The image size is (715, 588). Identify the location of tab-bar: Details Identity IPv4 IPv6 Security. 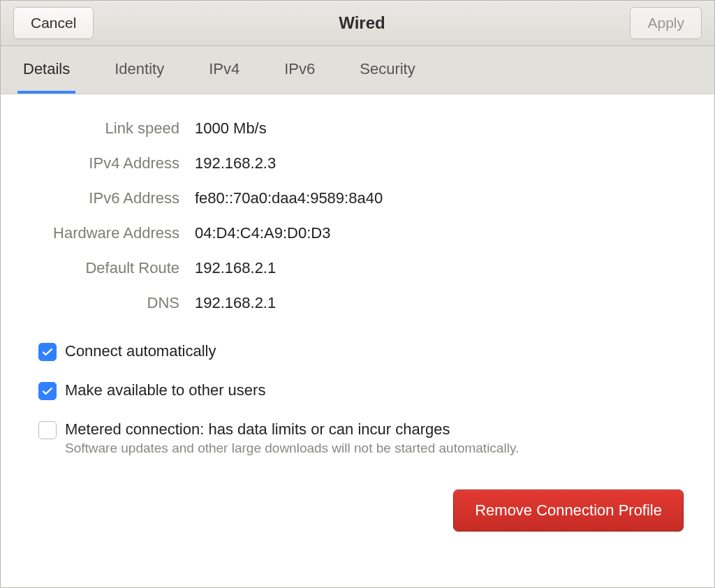
(358, 70).